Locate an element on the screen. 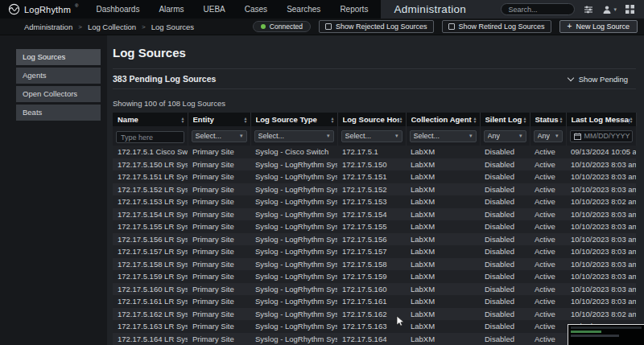 This screenshot has height=345, width=644. sidebar-item-beats: Beats is located at coordinates (58, 113).